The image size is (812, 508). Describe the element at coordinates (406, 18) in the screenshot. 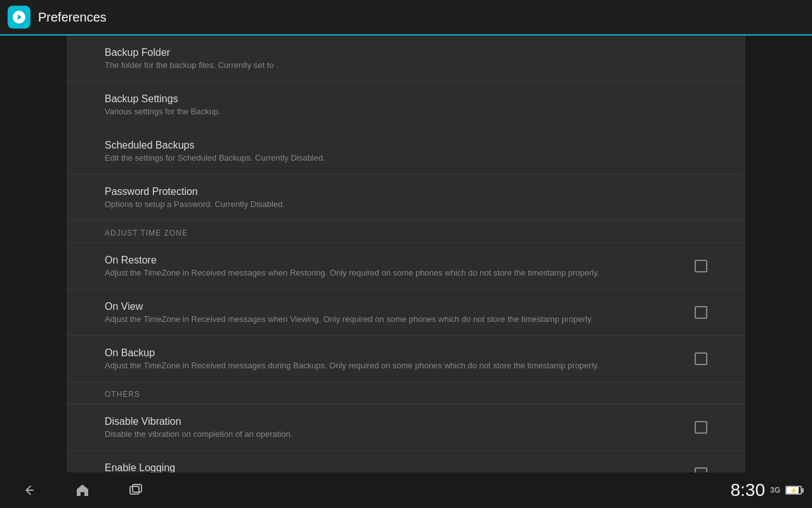

I see `top-bar: Preferences` at that location.